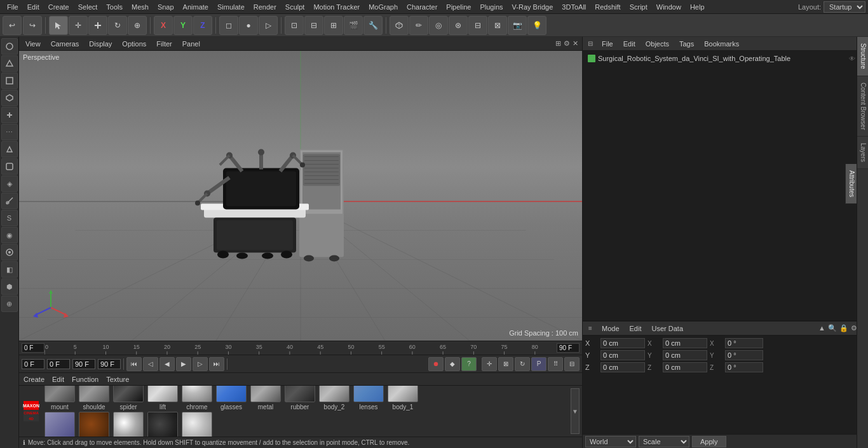 The width and height of the screenshot is (868, 448). Describe the element at coordinates (452, 364) in the screenshot. I see `pb-keyframe-btn: ◆` at that location.